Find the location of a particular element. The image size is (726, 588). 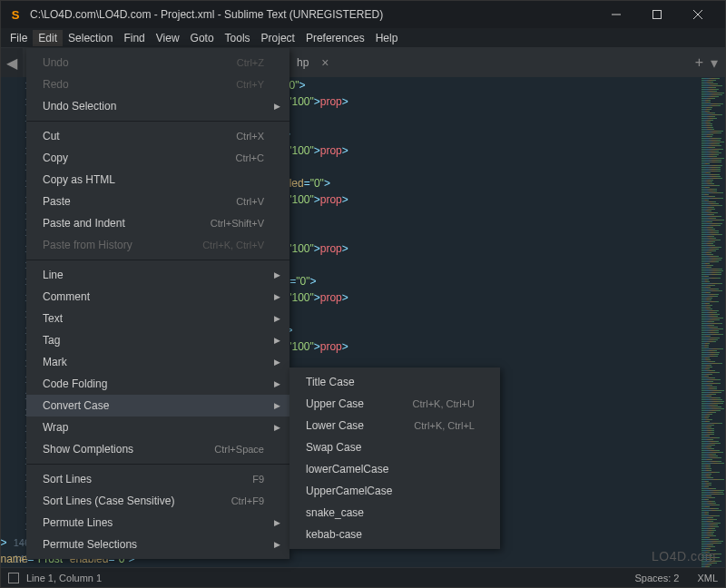

syntax-indicator: XML is located at coordinates (708, 578).